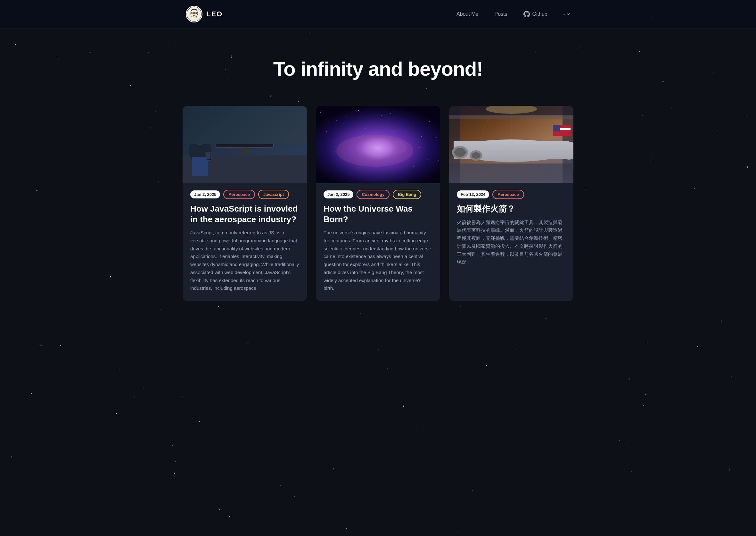 This screenshot has height=536, width=756. I want to click on card-universe: Jan 2, 2025 Cosmology Big Bang How the U…, so click(378, 204).